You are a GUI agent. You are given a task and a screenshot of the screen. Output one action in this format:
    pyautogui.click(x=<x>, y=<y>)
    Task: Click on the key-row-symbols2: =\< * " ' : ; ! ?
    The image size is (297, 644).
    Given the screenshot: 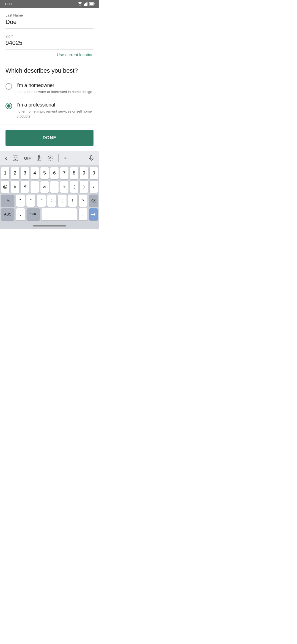 What is the action you would take?
    pyautogui.click(x=50, y=201)
    